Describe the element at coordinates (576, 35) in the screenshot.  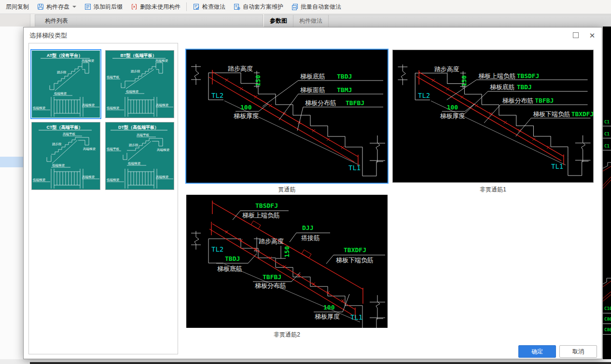
I see `maximize-icon` at that location.